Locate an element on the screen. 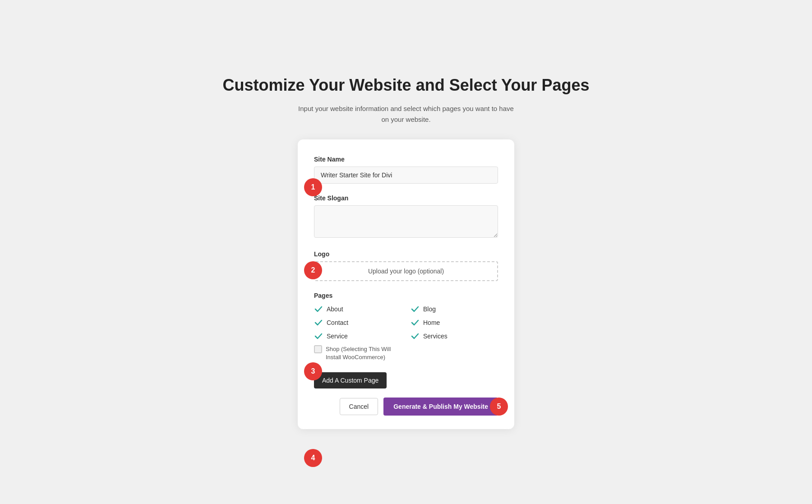 This screenshot has height=504, width=812. page-contact-label: Contact is located at coordinates (337, 323).